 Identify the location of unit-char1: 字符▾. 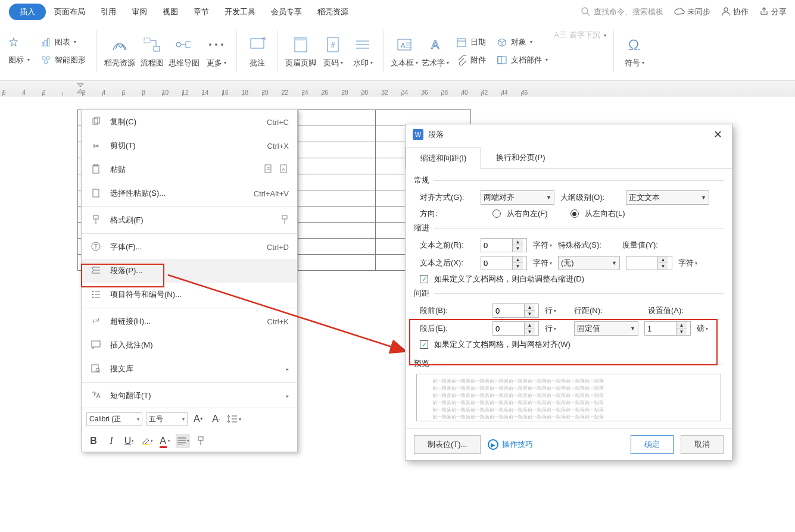
(543, 245).